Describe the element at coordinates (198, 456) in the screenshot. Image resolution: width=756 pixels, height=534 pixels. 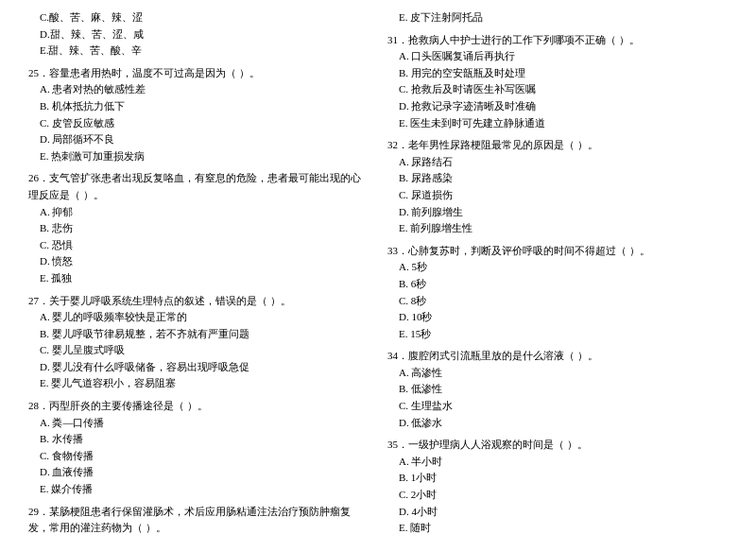
I see `q28-opt-c: C. 食物传播` at that location.